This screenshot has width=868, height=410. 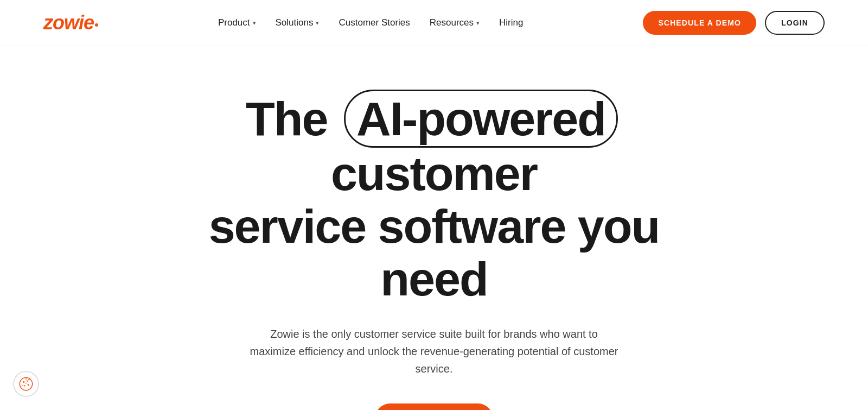 What do you see at coordinates (374, 23) in the screenshot?
I see `nav-link-customer-stories-label: Customer Stories` at bounding box center [374, 23].